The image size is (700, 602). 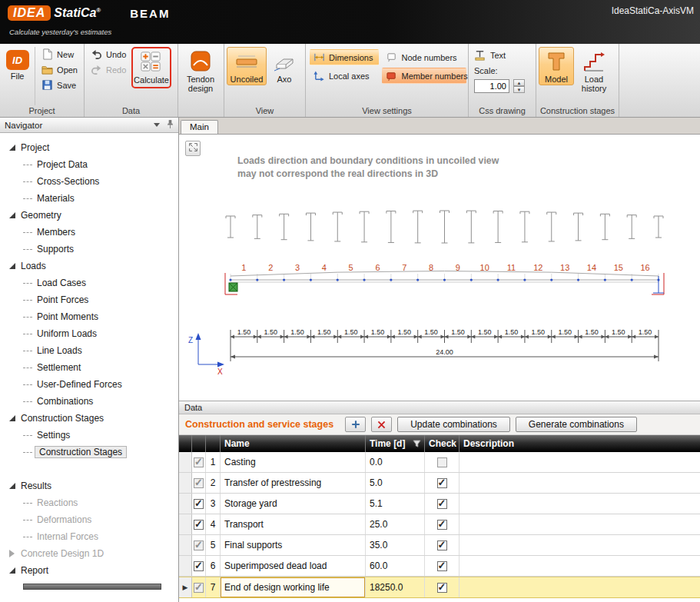 What do you see at coordinates (395, 545) in the screenshot?
I see `stage-time-cell: 35.0` at bounding box center [395, 545].